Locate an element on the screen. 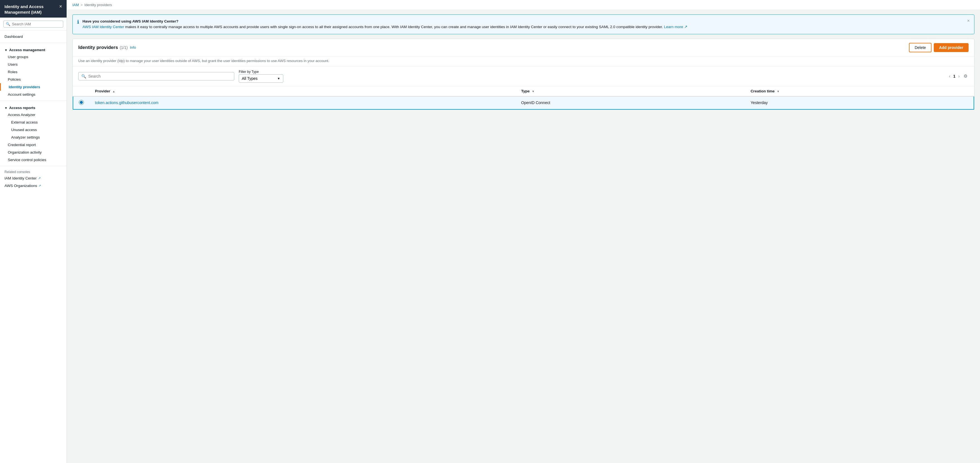 The width and height of the screenshot is (980, 463). sidebar-item-iam-identity-center: IAM Identity Center ↗ is located at coordinates (33, 178).